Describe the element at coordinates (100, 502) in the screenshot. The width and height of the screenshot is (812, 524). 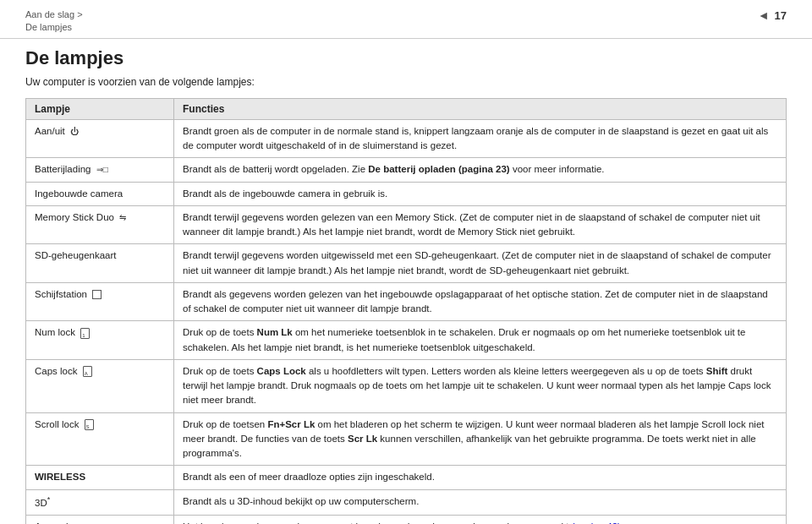
I see `lamp-name-3d: 3D*` at that location.